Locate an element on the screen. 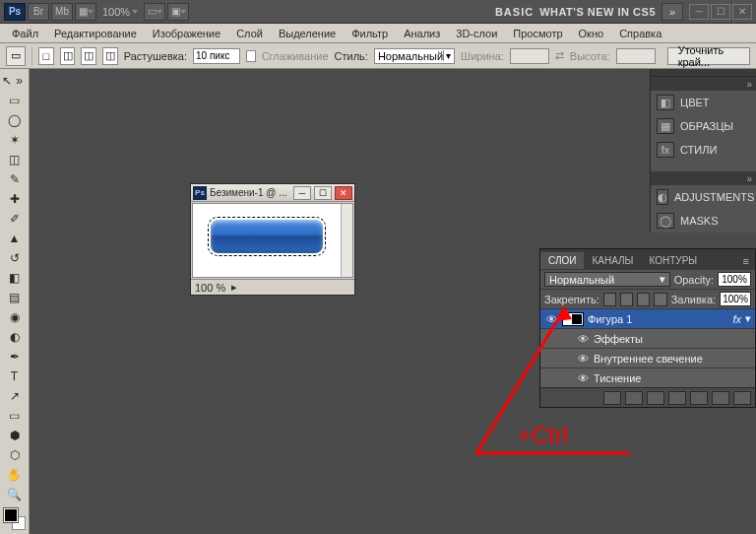 This screenshot has width=756, height=534. zoom-select: 100% is located at coordinates (120, 12).